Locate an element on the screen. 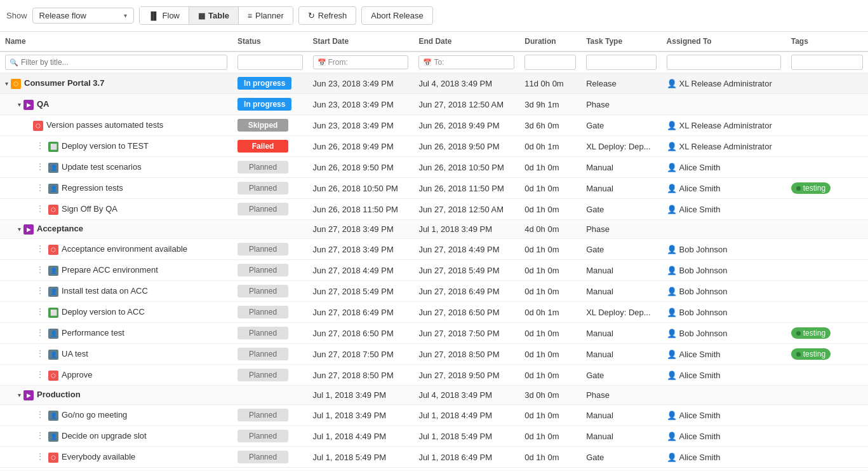 This screenshot has height=471, width=868. table-row: ⋮⬡ApprovePlannedJun 27, 2018 8:50 PMJun … is located at coordinates (434, 375).